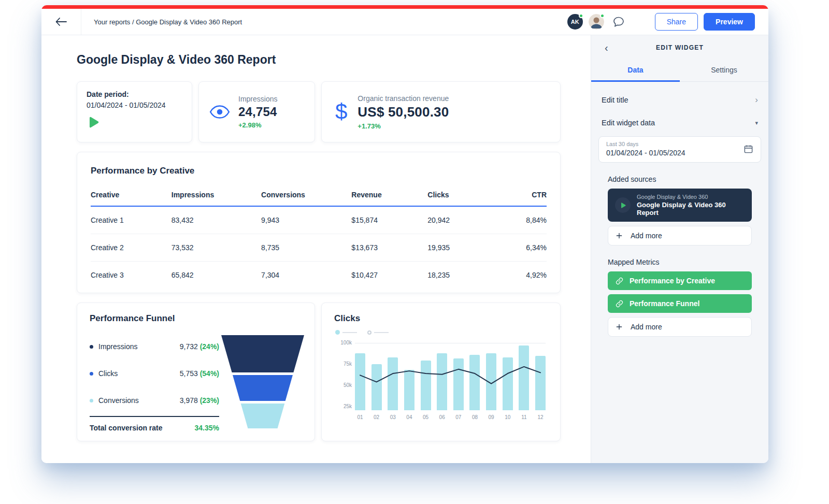  I want to click on legend-bars-toggle, so click(346, 333).